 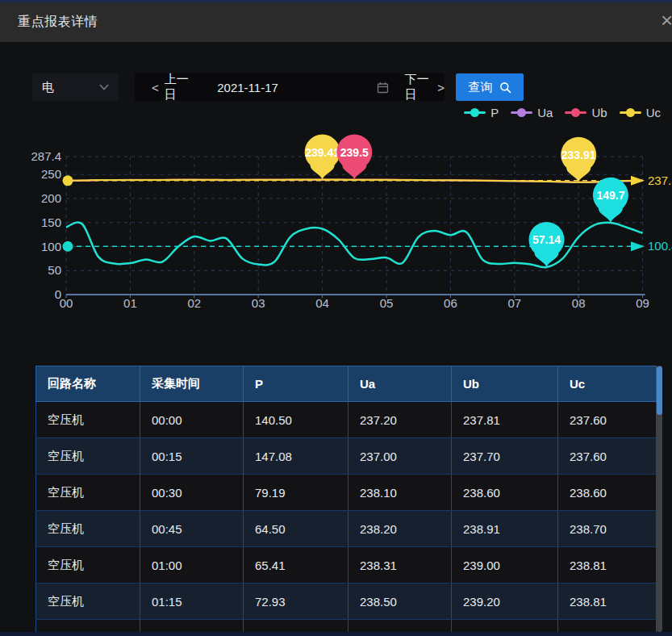 I want to click on pin-value-label: 239.41, so click(x=323, y=153).